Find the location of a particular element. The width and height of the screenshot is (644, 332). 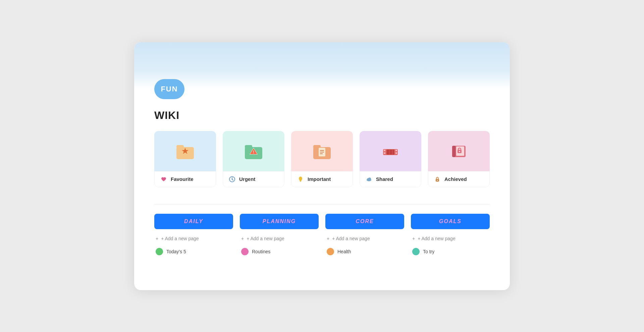

wiki-card-image-favourite is located at coordinates (185, 151).